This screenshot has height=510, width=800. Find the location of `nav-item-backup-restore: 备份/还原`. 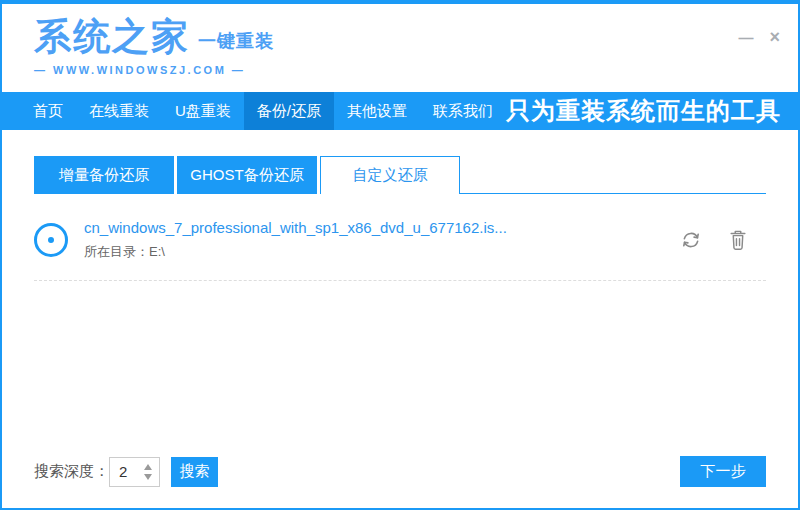

nav-item-backup-restore: 备份/还原 is located at coordinates (289, 111).